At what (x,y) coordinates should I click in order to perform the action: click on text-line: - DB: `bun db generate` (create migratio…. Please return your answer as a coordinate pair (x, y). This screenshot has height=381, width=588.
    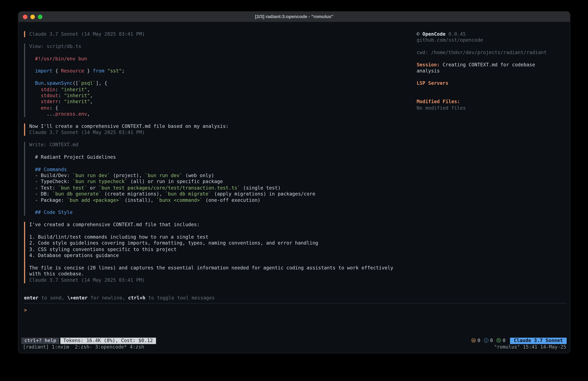
    Looking at the image, I should click on (216, 194).